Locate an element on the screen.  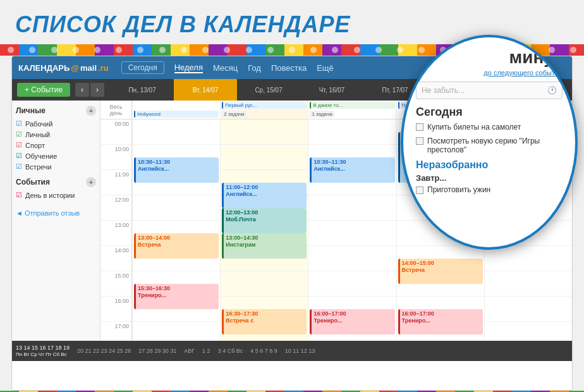
event-wed-english: 10:30–11:30Английск... is located at coordinates (352, 170).